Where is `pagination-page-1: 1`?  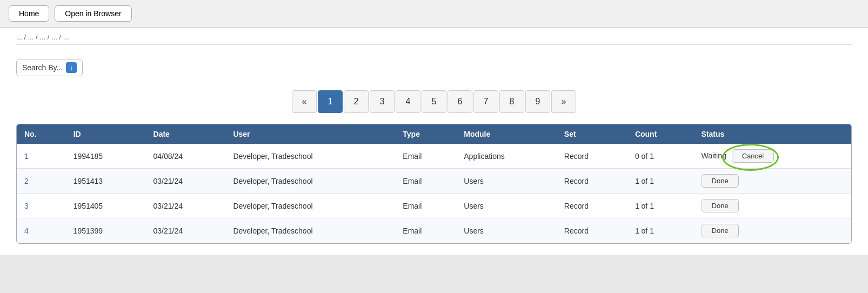
pagination-page-1: 1 is located at coordinates (330, 102).